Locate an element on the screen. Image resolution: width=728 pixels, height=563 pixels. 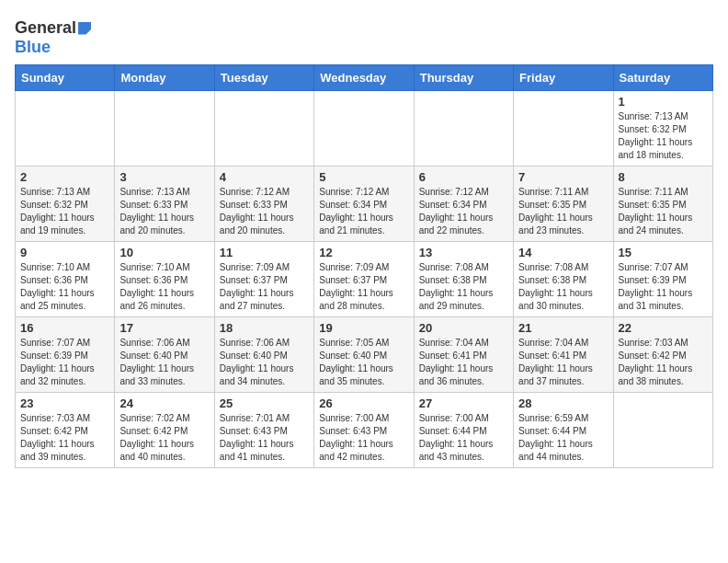
calendar-cell: 23Sunrise: 7:03 AM Sunset: 6:42 PM Dayli… is located at coordinates (65, 431).